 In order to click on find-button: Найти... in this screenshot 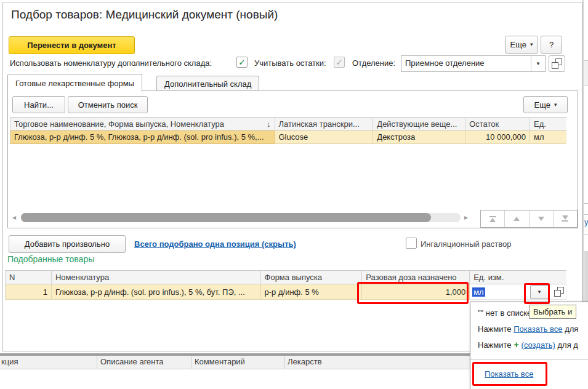, I will do `click(39, 105)`.